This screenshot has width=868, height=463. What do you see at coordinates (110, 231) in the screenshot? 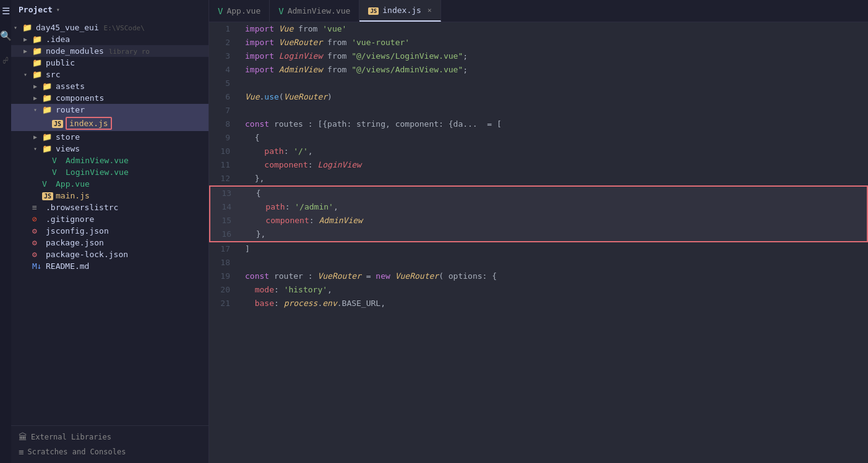
I see `tree-jsconfig: ⚙ jsconfig.json` at bounding box center [110, 231].